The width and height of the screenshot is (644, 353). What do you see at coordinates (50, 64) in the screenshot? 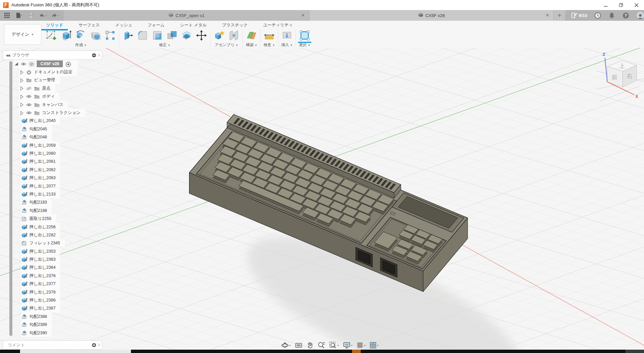
I see `browser-root-label: CX5F v28` at bounding box center [50, 64].